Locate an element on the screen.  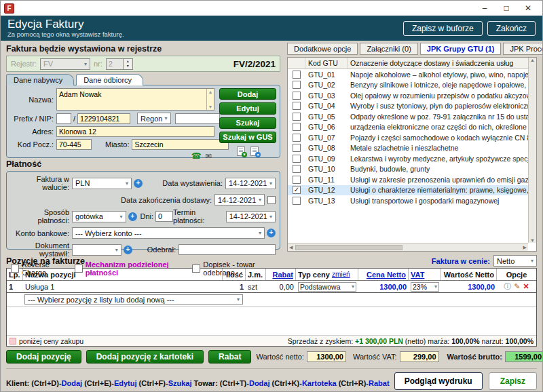
item-name: Usługa 1 is located at coordinates (123, 286).